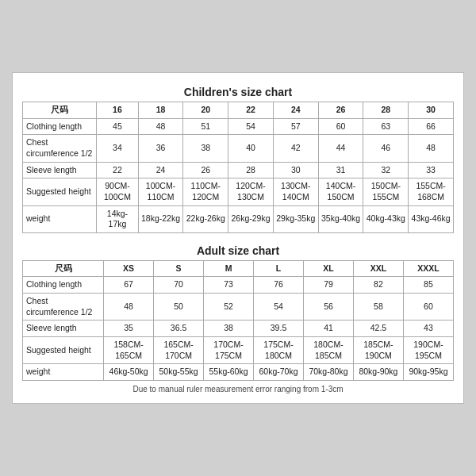 The width and height of the screenshot is (476, 476). What do you see at coordinates (206, 170) in the screenshot?
I see `children-cell-2-2: 26` at bounding box center [206, 170].